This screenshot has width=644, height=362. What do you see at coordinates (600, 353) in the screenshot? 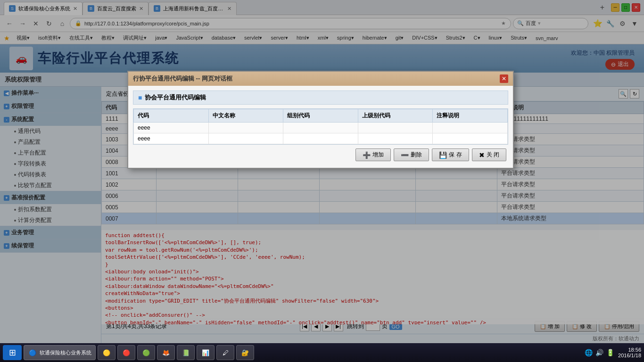
I see `system-tray: 🌐 🔊 🔋` at bounding box center [600, 353].